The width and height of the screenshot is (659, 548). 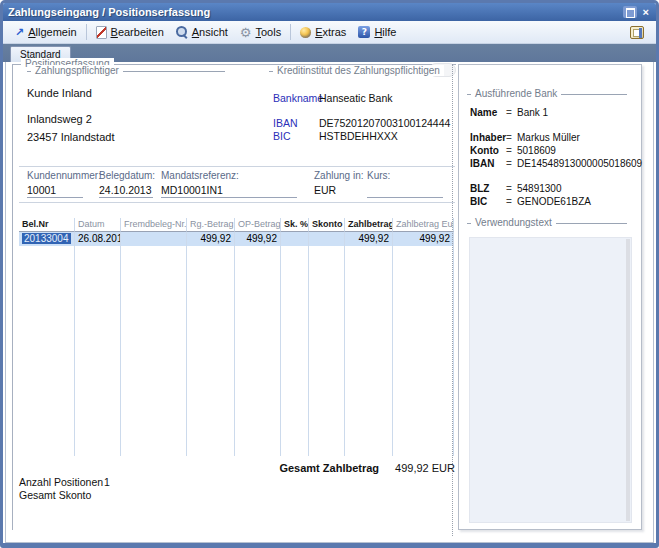 What do you see at coordinates (306, 32) in the screenshot?
I see `extras-sphere-icon` at bounding box center [306, 32].